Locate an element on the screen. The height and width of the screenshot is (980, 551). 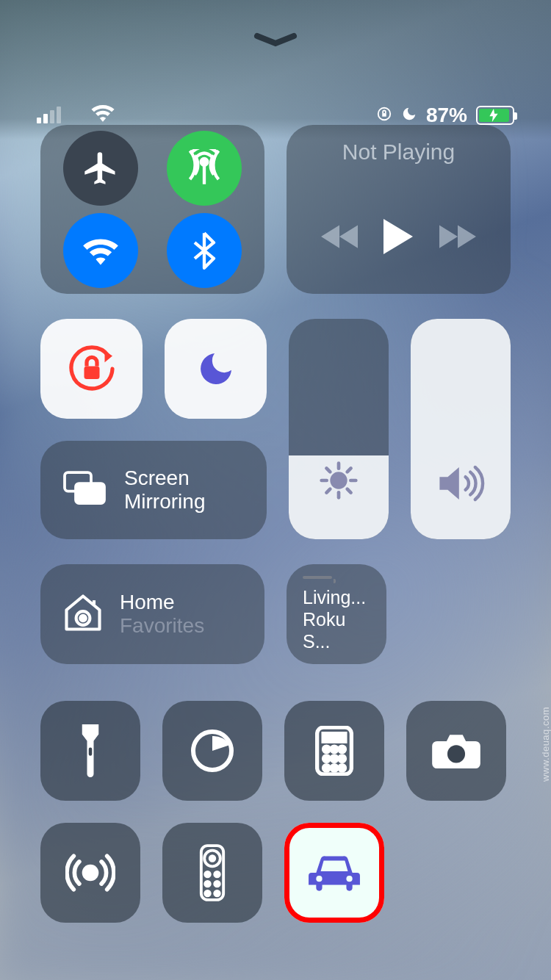
screen-mirroring-button: Screen Mirroring is located at coordinates (154, 490).